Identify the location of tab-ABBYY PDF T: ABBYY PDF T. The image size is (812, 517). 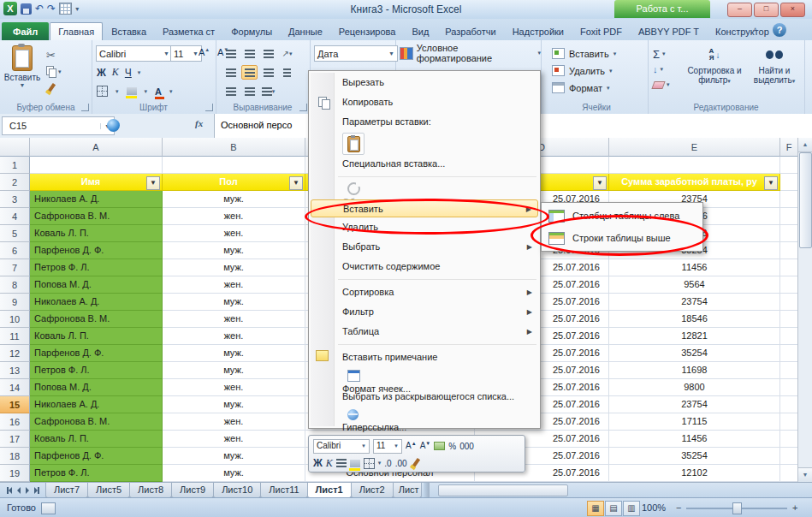
(669, 31).